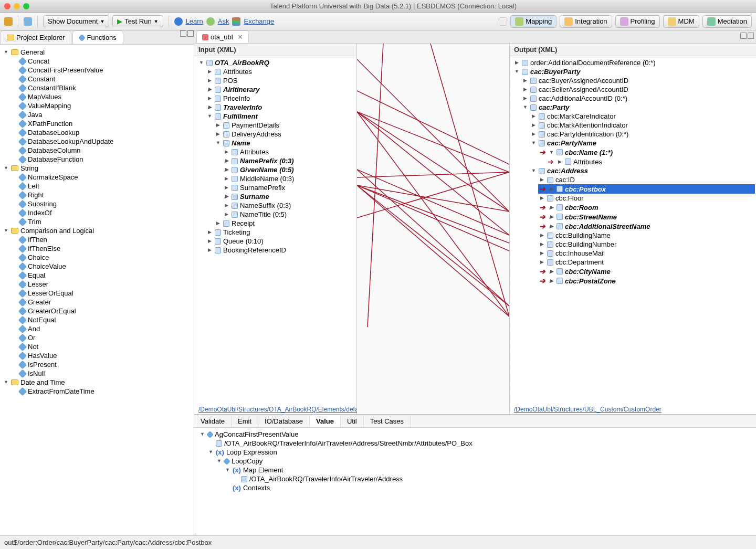  What do you see at coordinates (102, 320) in the screenshot?
I see `function-item: NotEqual` at bounding box center [102, 320].